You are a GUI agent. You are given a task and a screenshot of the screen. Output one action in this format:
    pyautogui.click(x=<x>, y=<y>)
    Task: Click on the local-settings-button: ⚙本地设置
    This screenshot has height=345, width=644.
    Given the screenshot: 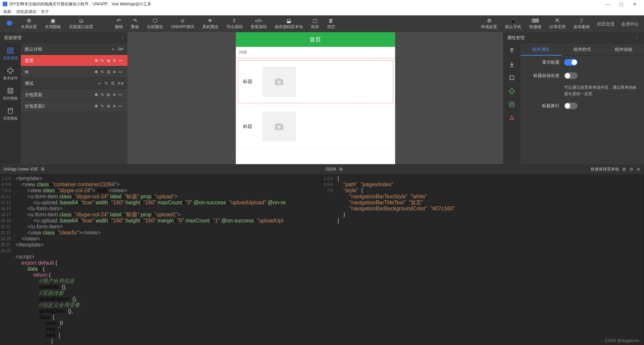 What is the action you would take?
    pyautogui.click(x=489, y=24)
    